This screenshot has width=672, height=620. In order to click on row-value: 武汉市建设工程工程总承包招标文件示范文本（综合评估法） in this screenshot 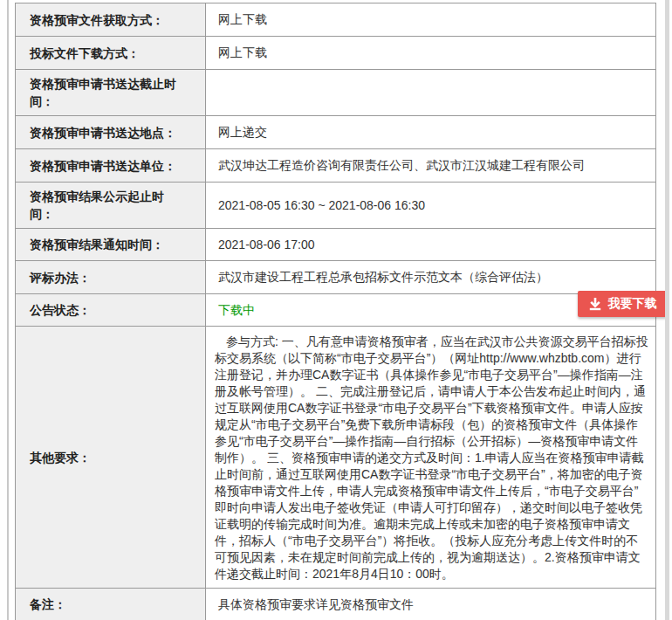, I will do `click(431, 278)`.